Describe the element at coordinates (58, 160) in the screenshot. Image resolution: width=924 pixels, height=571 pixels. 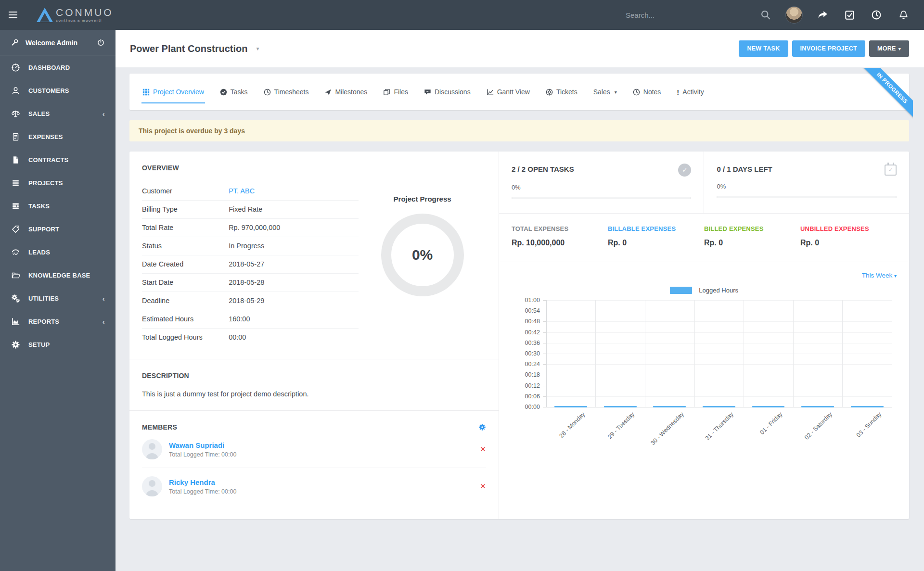
I see `sidebar-item-contracts: CONTRACTS` at that location.